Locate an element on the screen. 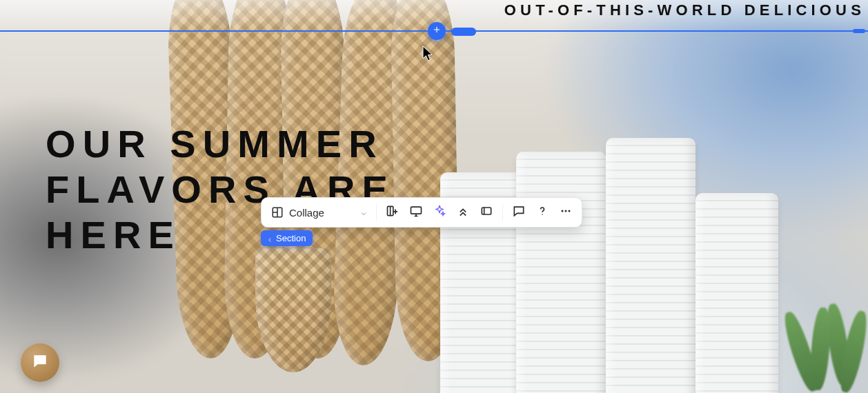  plus-icon is located at coordinates (437, 31).